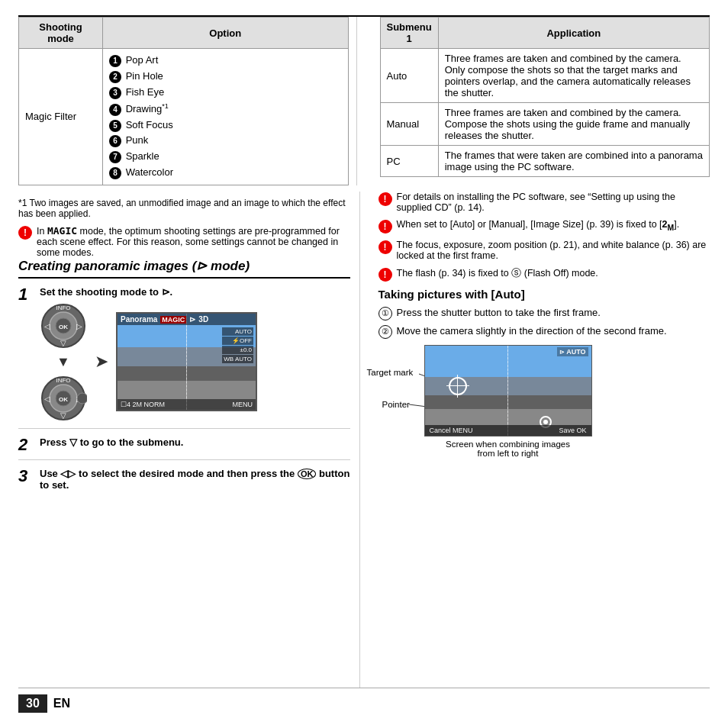 Image resolution: width=728 pixels, height=728 pixels. What do you see at coordinates (458, 386) in the screenshot?
I see `crosshair` at bounding box center [458, 386].